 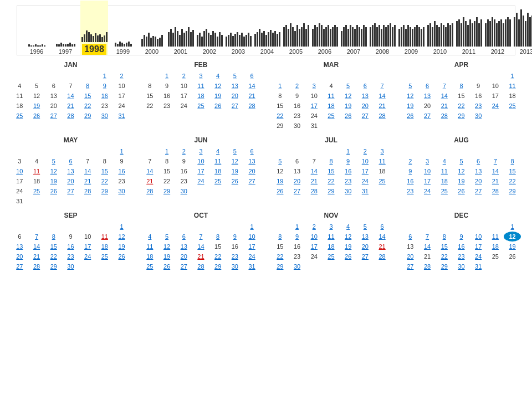 What do you see at coordinates (411, 30) in the screenshot?
I see `year-bar-group-2009: 2009` at bounding box center [411, 30].